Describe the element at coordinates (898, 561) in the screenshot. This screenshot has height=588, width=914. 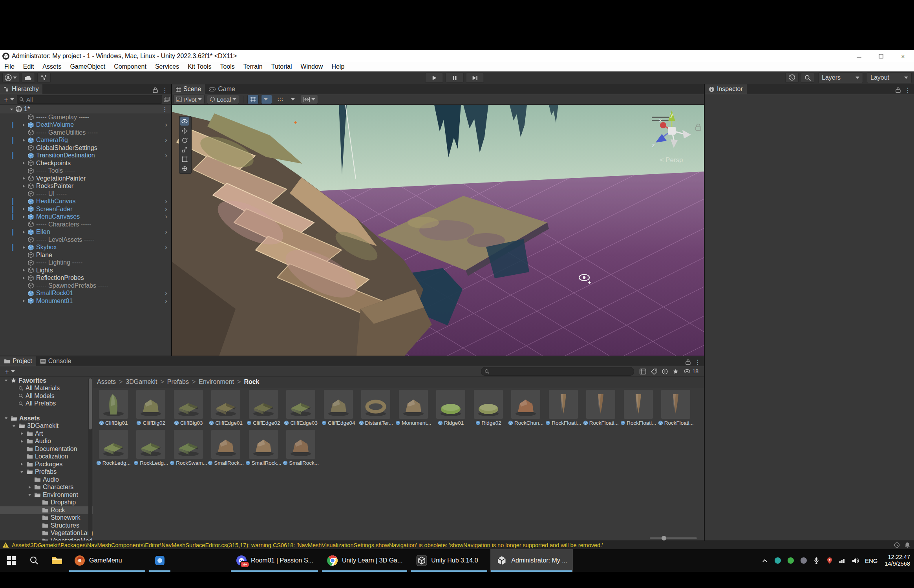
I see `taskbar-clock: 12:22:47 14/9/2568` at that location.